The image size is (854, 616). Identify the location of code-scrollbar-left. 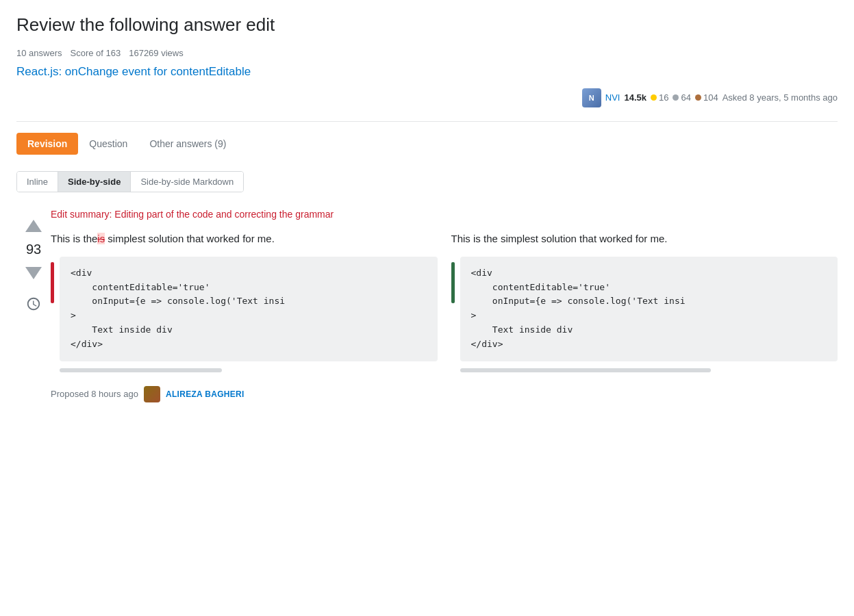
(141, 370).